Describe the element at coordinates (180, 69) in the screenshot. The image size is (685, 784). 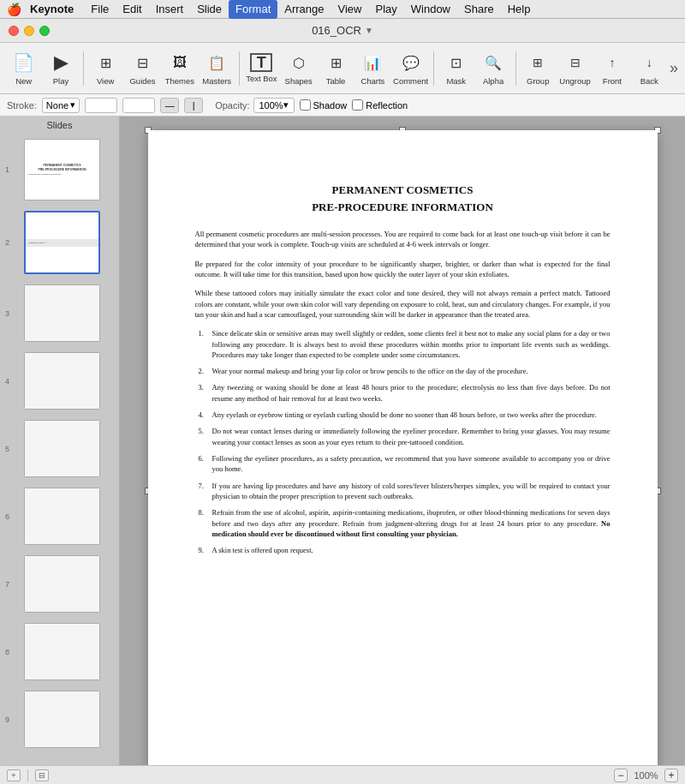
I see `themes-button: 🖼 Themes` at that location.